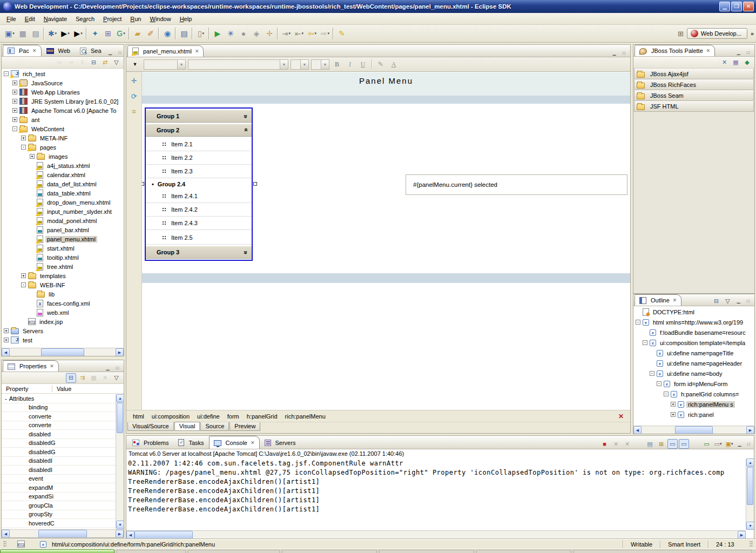  What do you see at coordinates (729, 444) in the screenshot?
I see `open-console-button: ▣ ▾` at bounding box center [729, 444].